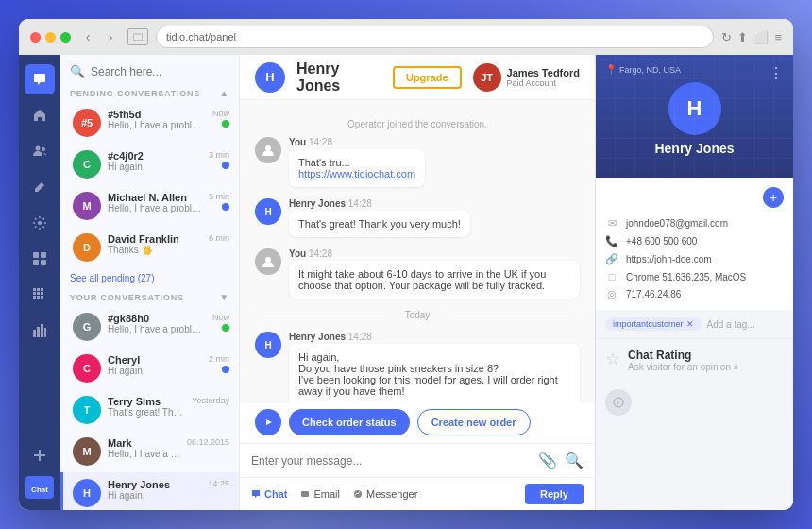 The height and width of the screenshot is (529, 812). Describe the element at coordinates (742, 38) in the screenshot. I see `share-button: ⬆` at that location.